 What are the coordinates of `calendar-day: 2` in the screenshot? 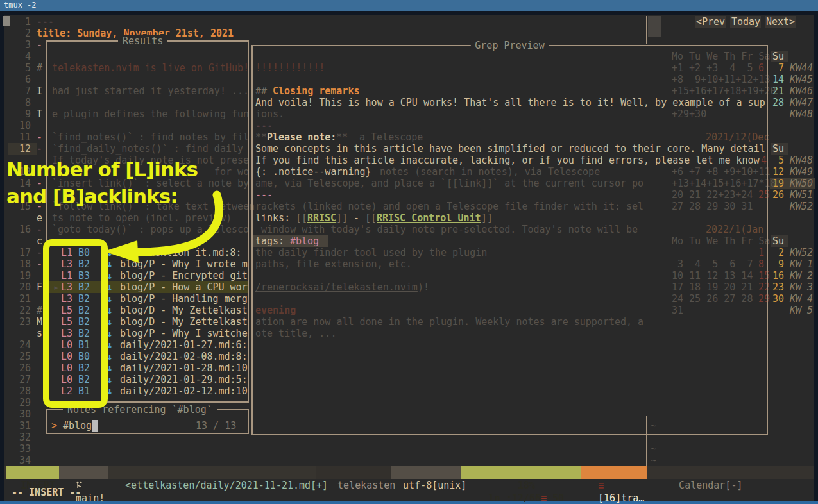 It's located at (781, 253).